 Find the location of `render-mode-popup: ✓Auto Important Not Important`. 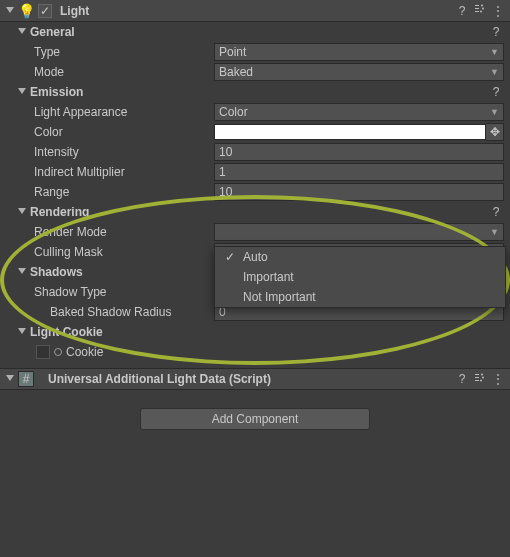

render-mode-popup: ✓Auto Important Not Important is located at coordinates (360, 277).